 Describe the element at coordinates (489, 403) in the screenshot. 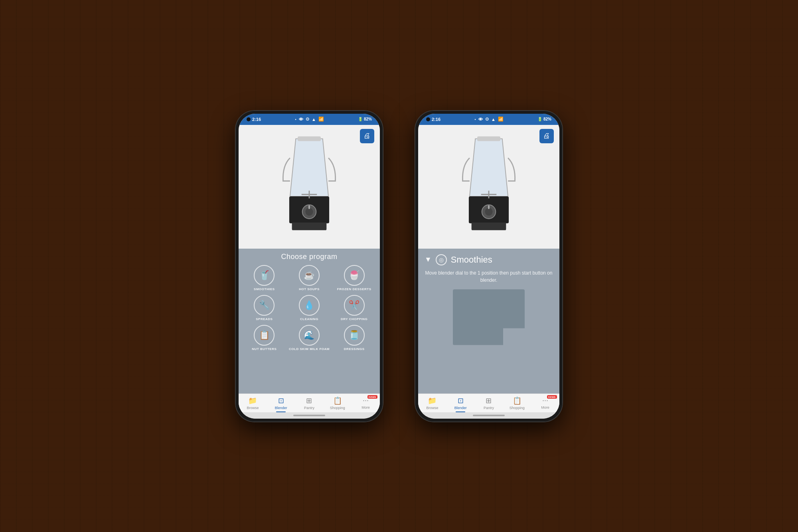

I see `bottom-nav-right: 📁 Browse ⊡ Blender ⊞ Pantry 📋 Shopping` at that location.